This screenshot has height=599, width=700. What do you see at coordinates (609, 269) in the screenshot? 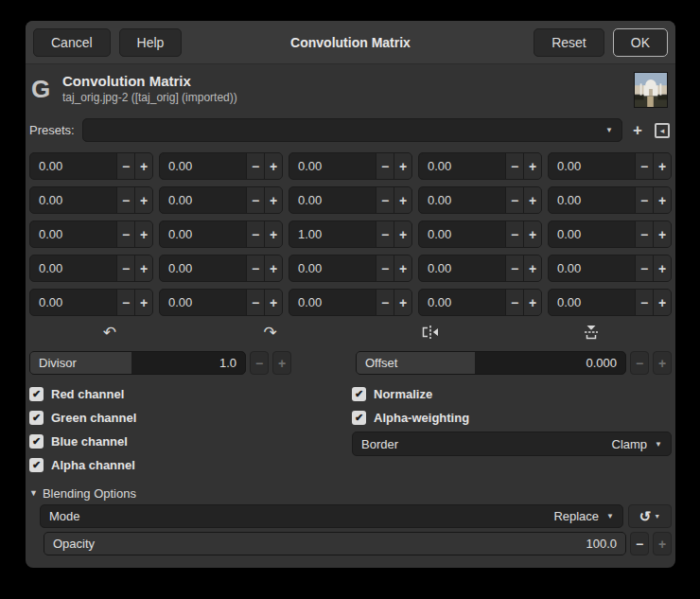
I see `matrix-cell-r3c4: 0.00−+` at bounding box center [609, 269].